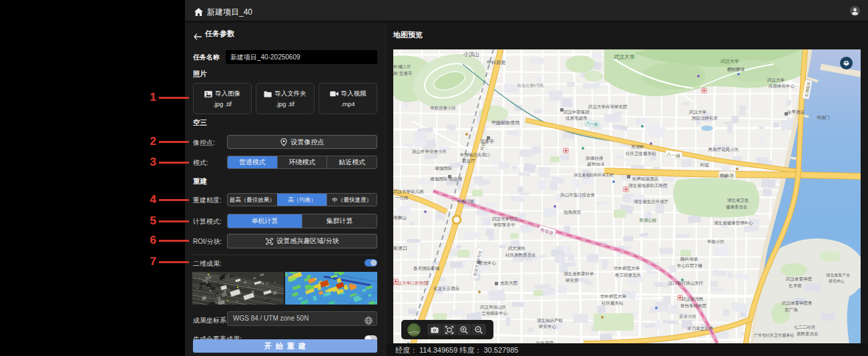 The image size is (868, 356). I want to click on svg-text: 国际法研究所, so click(705, 118).